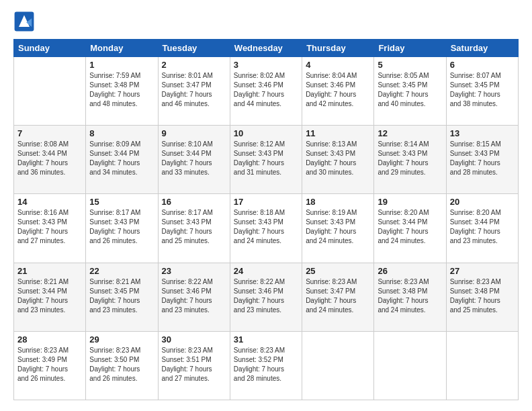 This screenshot has width=532, height=411. What do you see at coordinates (338, 64) in the screenshot?
I see `day-number: 4` at bounding box center [338, 64].